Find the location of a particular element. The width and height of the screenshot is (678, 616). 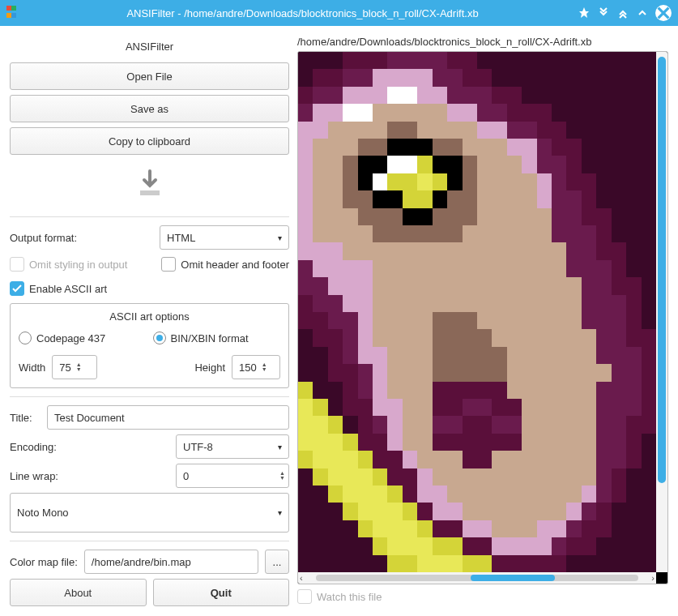

preview-path: /home/andre/Downloads/blocktronics_block… is located at coordinates (483, 44).